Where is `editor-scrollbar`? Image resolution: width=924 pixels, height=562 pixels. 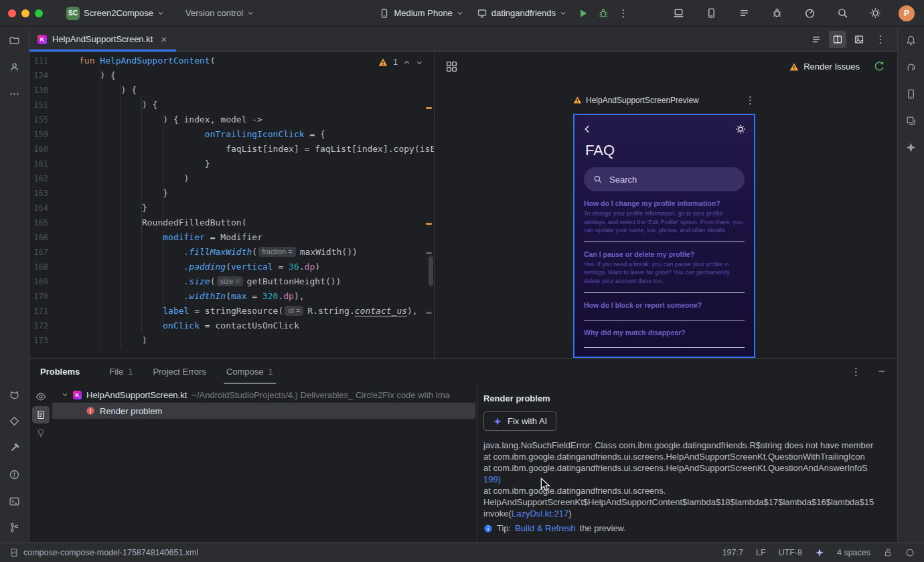 editor-scrollbar is located at coordinates (431, 271).